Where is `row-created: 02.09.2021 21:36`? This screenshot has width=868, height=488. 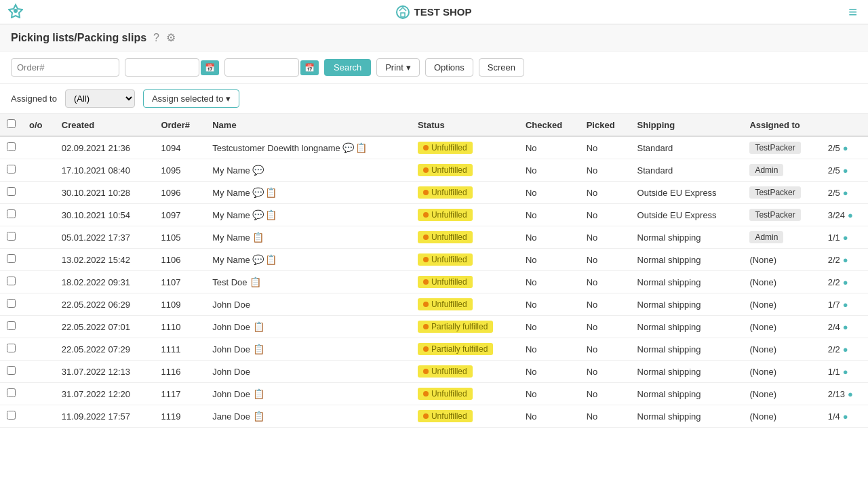
row-created: 02.09.2021 21:36 is located at coordinates (104, 148).